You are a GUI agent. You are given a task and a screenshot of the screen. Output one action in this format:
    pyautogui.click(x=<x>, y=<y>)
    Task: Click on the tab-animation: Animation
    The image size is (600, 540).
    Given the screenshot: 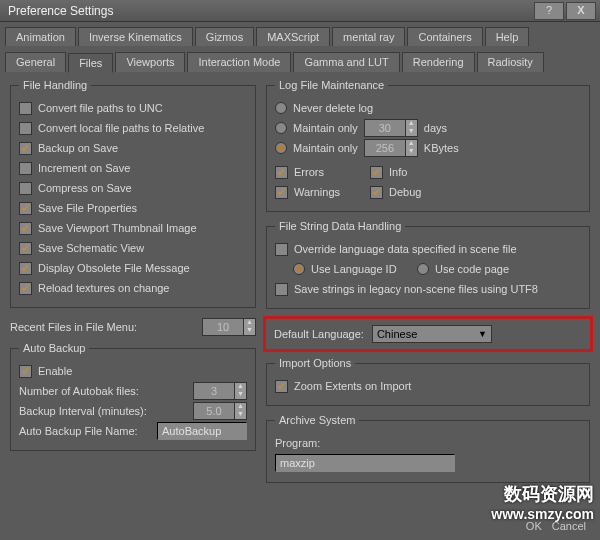 What is the action you would take?
    pyautogui.click(x=40, y=36)
    